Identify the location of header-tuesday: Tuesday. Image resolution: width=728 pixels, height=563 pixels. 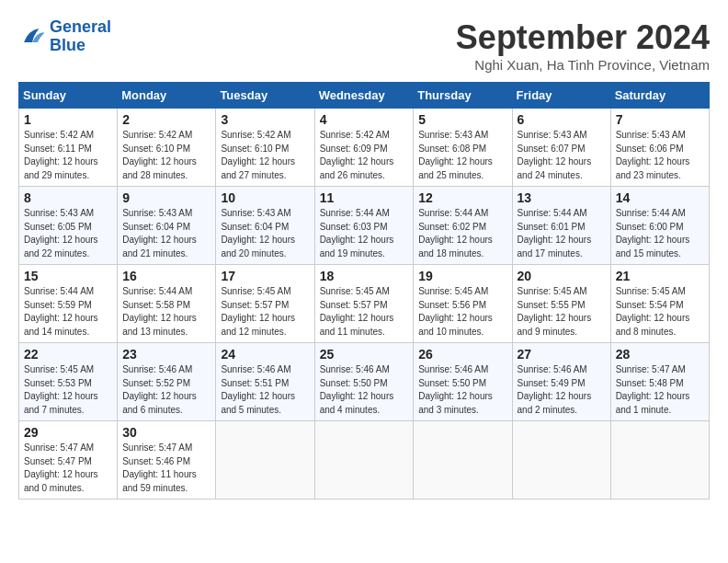
(265, 96).